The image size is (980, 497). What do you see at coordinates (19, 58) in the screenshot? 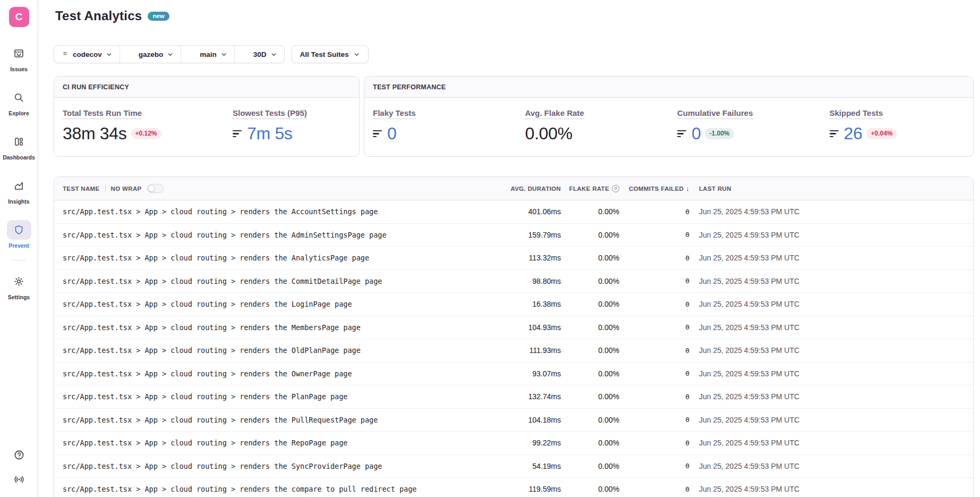
I see `sidebar-item-issues: Issues` at bounding box center [19, 58].